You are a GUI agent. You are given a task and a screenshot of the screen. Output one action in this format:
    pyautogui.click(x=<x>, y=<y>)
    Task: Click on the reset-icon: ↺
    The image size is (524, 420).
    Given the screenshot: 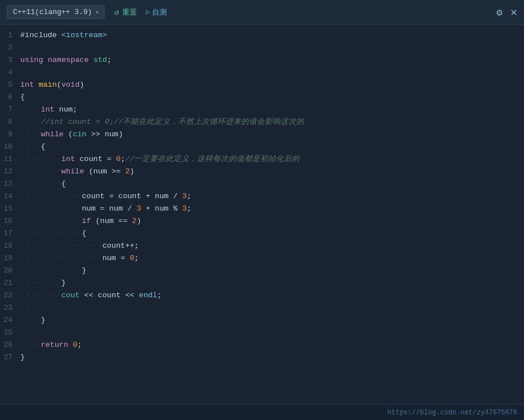 What is the action you would take?
    pyautogui.click(x=116, y=12)
    